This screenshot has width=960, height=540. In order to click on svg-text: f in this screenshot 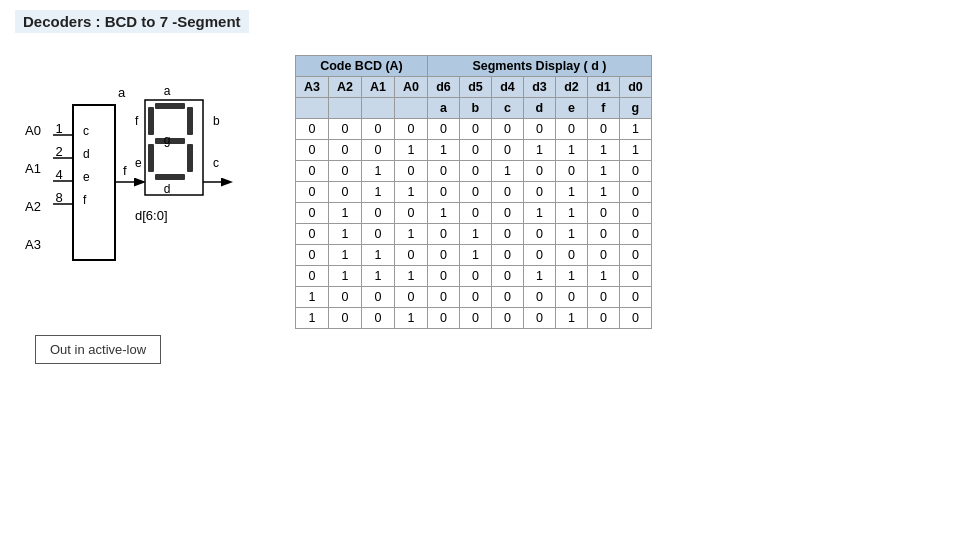, I will do `click(85, 200)`.